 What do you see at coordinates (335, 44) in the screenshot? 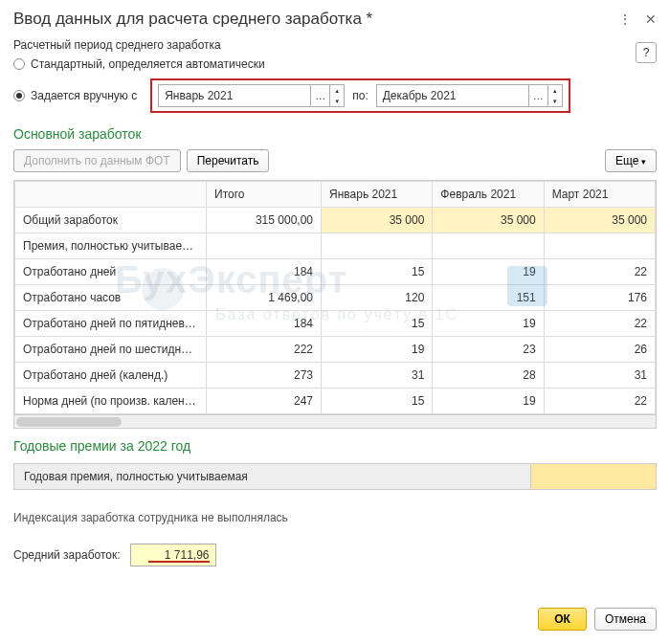
I see `period-section-label: Расчетный период среднего заработка` at bounding box center [335, 44].